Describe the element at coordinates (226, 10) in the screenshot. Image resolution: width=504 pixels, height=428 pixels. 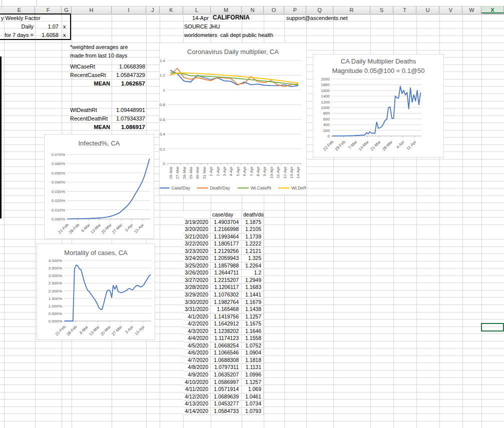
I see `column-header-M: M` at that location.